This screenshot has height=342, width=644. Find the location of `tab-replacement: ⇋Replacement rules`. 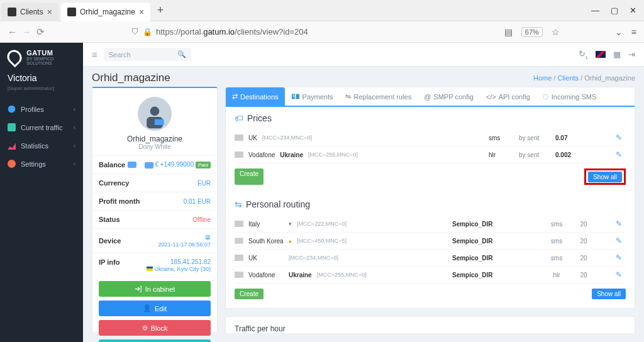

tab-replacement: ⇋Replacement rules is located at coordinates (379, 97).